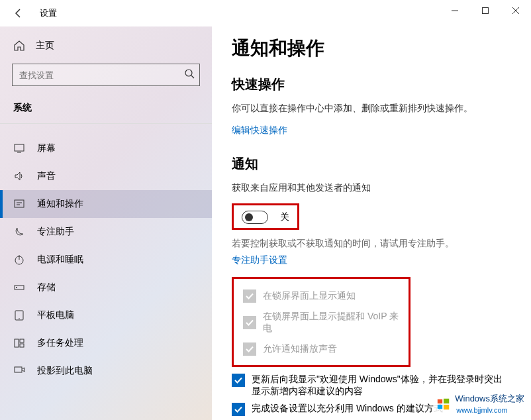 The width and height of the screenshot is (531, 420). What do you see at coordinates (19, 232) in the screenshot?
I see `focus-icon` at bounding box center [19, 232].